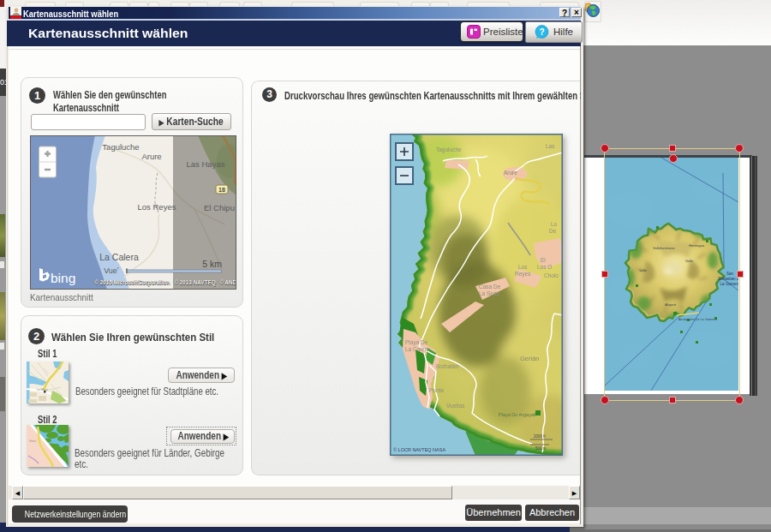  I want to click on svg-text: © 2013 NAVTEQ, so click(195, 283).